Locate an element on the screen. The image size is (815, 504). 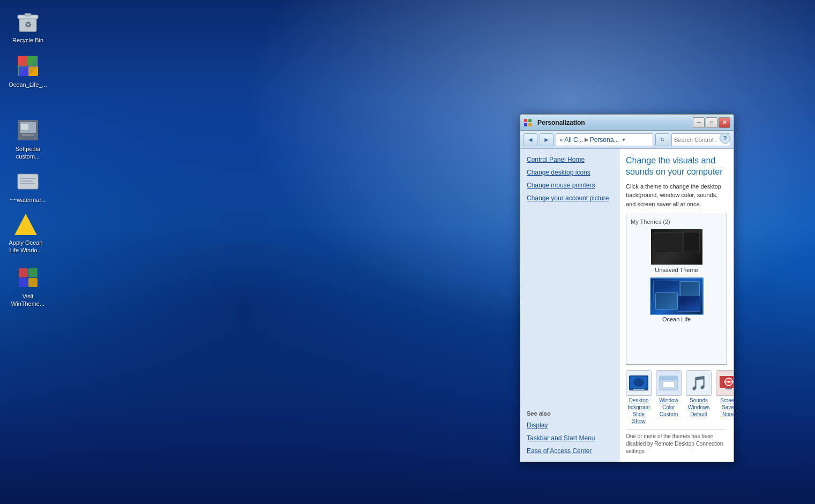
ocean-life-theme-thumbnail is located at coordinates (677, 296).